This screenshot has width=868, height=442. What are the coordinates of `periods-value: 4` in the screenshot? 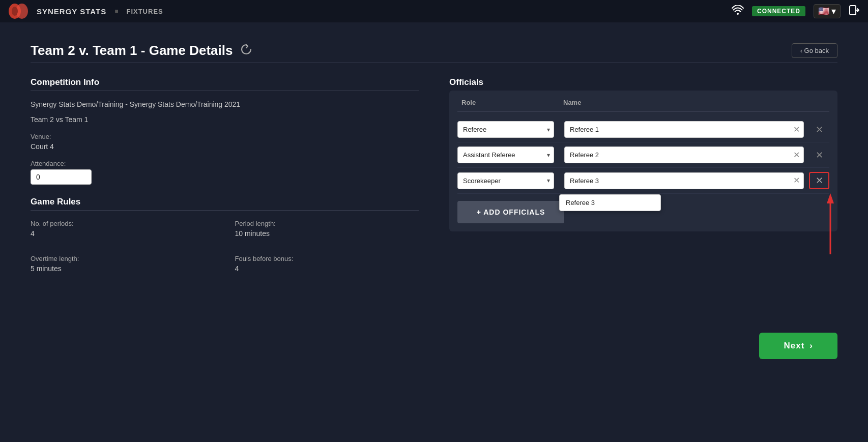 It's located at (123, 233).